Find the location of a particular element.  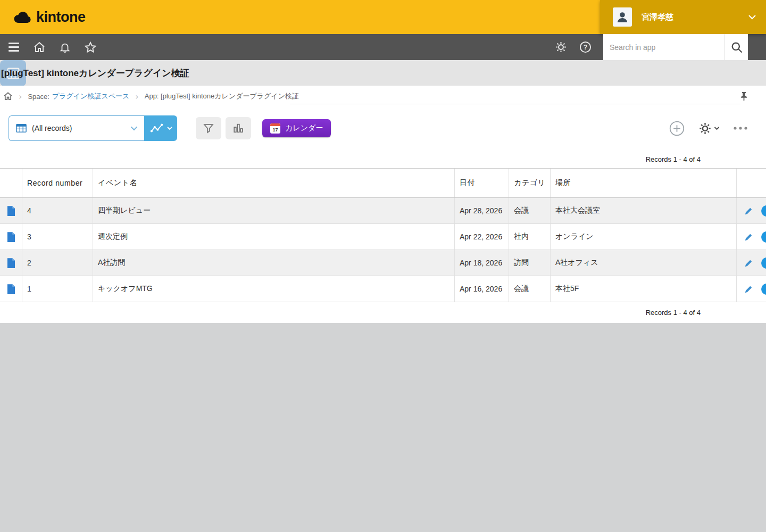

chart-button is located at coordinates (238, 128).